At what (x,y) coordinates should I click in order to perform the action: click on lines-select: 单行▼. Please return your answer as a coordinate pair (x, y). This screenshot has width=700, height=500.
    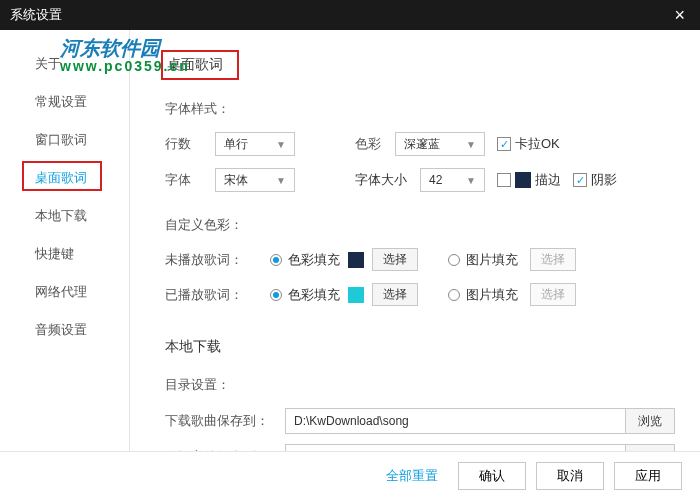
    Looking at the image, I should click on (255, 144).